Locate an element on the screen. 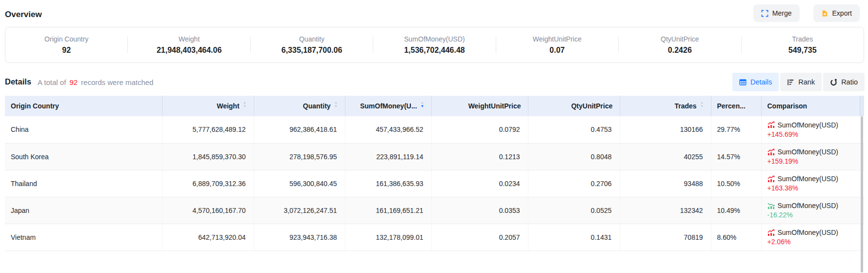 The height and width of the screenshot is (273, 868). rank-icon is located at coordinates (790, 82).